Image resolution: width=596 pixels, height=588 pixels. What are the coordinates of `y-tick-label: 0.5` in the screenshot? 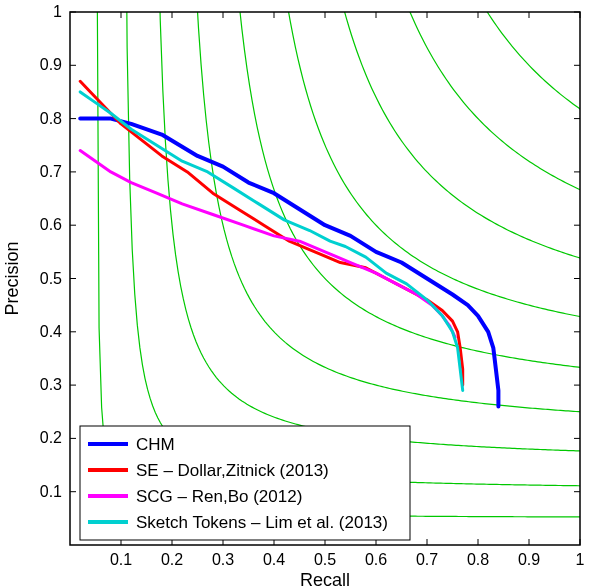 It's located at (51, 278).